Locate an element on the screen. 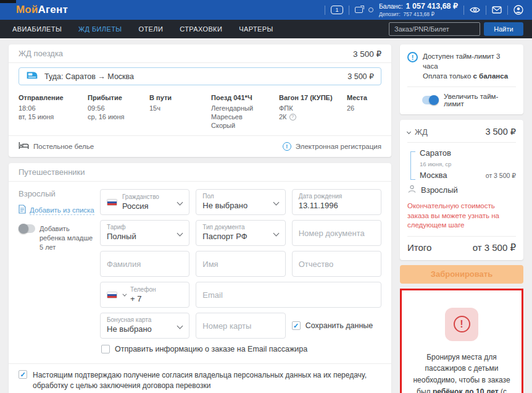 The width and height of the screenshot is (532, 393). main-nav: АВИАБИЛЕТЫ ЖД БИЛЕТЫ ОТЕЛИ СТРАХОВКИ ЧАР… is located at coordinates (266, 29).